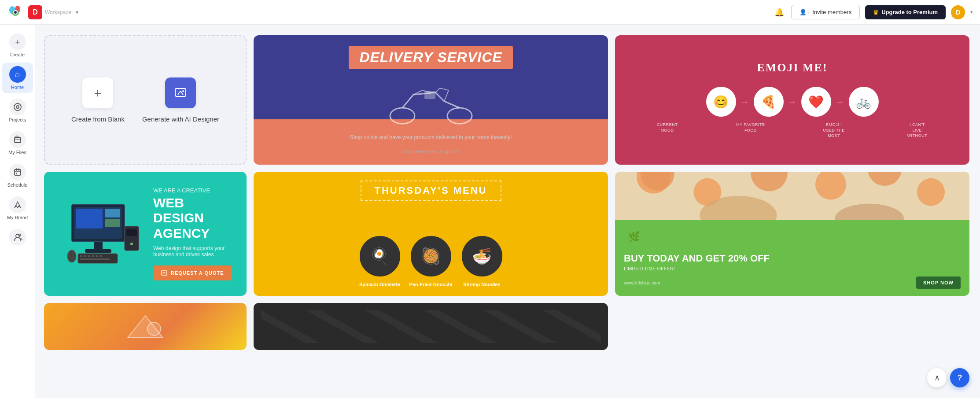  Describe the element at coordinates (145, 100) in the screenshot. I see `create-options-card: ＋ Create from Blank Generate with AI Des…` at that location.